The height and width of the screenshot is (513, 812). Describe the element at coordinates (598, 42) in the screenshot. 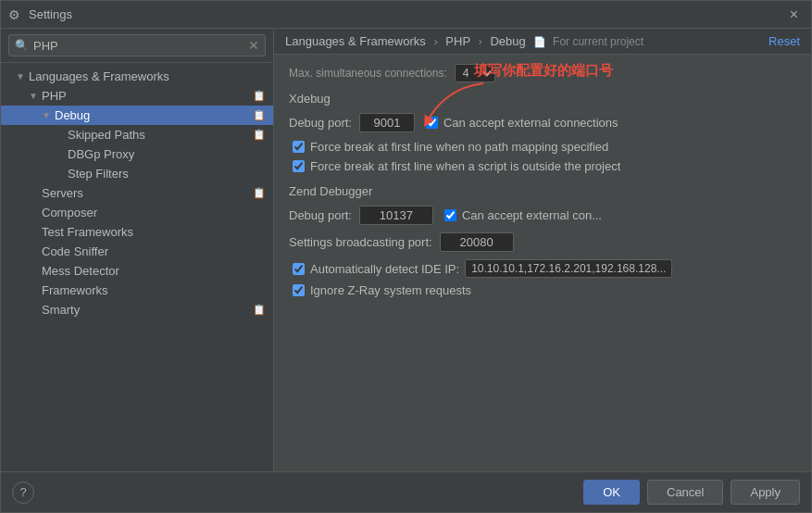

I see `breadcrumb-note-text: For current project` at that location.